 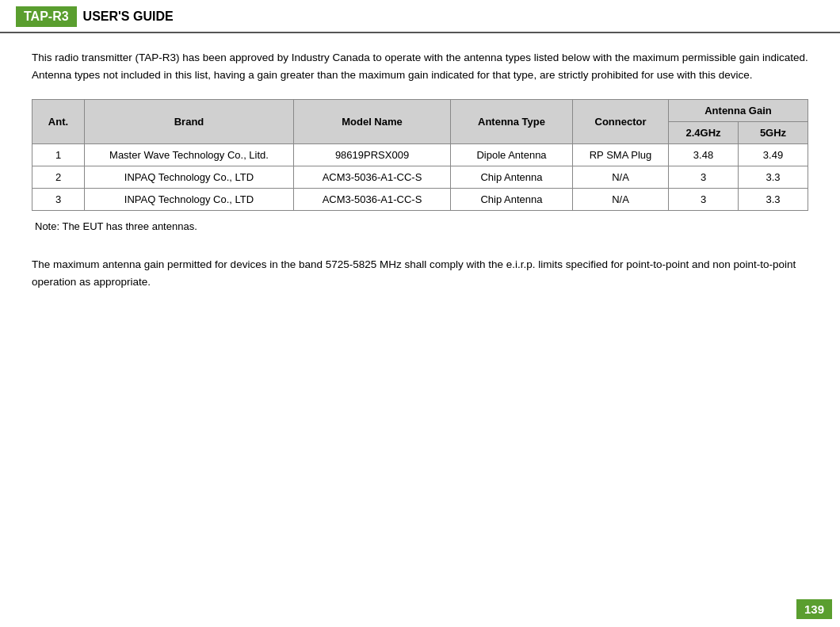 What do you see at coordinates (512, 178) in the screenshot?
I see `cell-type-1: Chip Antenna` at bounding box center [512, 178].